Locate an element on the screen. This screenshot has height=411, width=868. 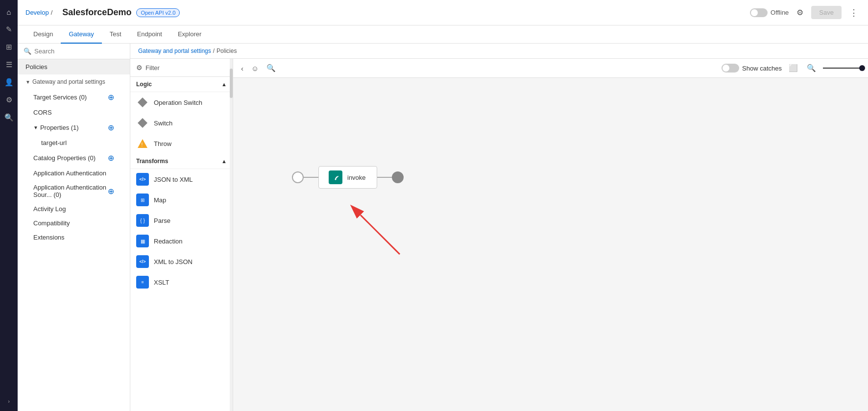
nav-expand-icon: › is located at coordinates (9, 401).